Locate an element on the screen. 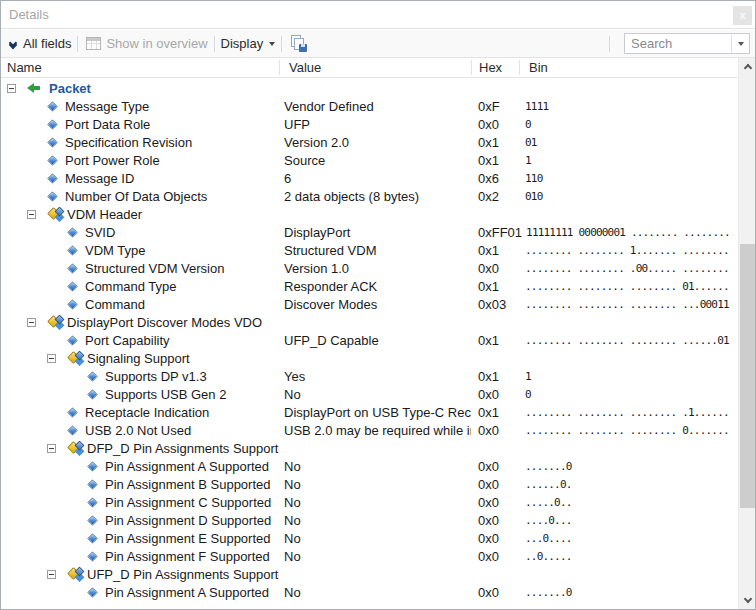 This screenshot has height=610, width=756. tree-row: VDM TypeStructured VDM0x1........ ......… is located at coordinates (370, 250).